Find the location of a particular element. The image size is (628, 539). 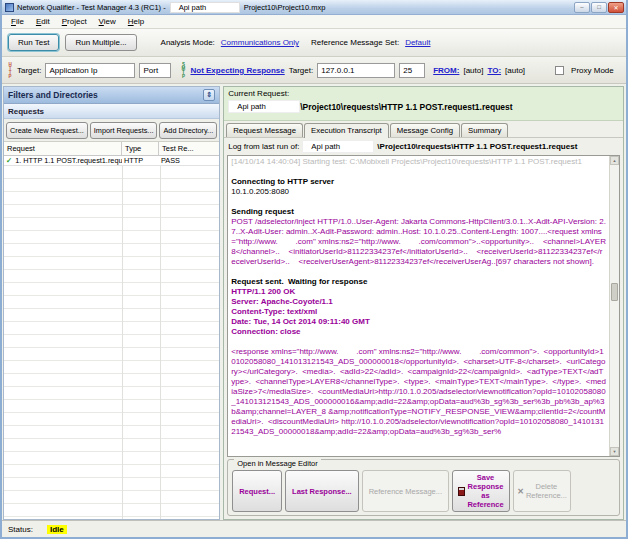

to-value: [auto] is located at coordinates (515, 70).